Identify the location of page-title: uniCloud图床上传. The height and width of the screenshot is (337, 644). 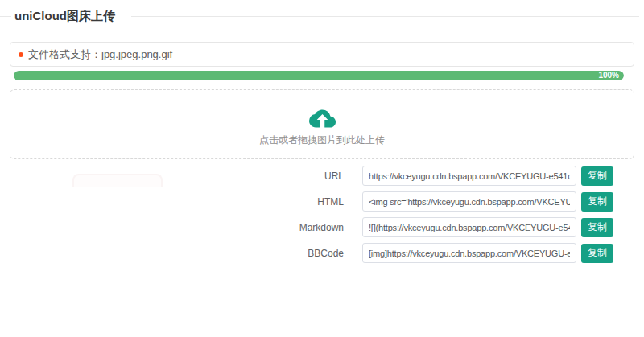
(64, 16).